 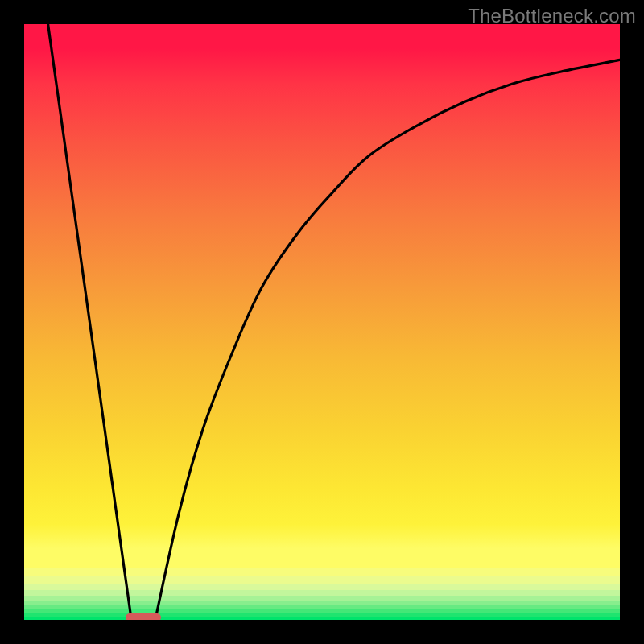 What do you see at coordinates (143, 617) in the screenshot?
I see `optimal-marker` at bounding box center [143, 617].